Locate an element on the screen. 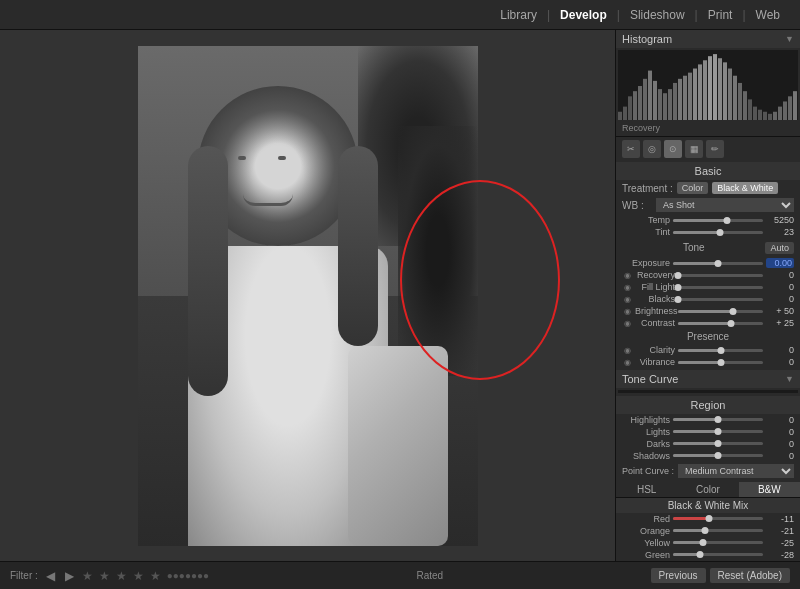 This screenshot has height=589, width=800. shadows-slider is located at coordinates (718, 456).